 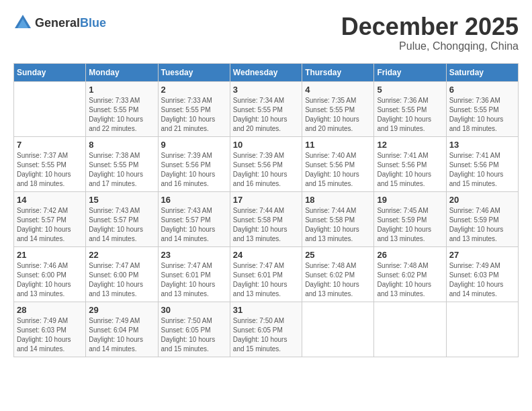 I want to click on day-number: 31, so click(x=266, y=310).